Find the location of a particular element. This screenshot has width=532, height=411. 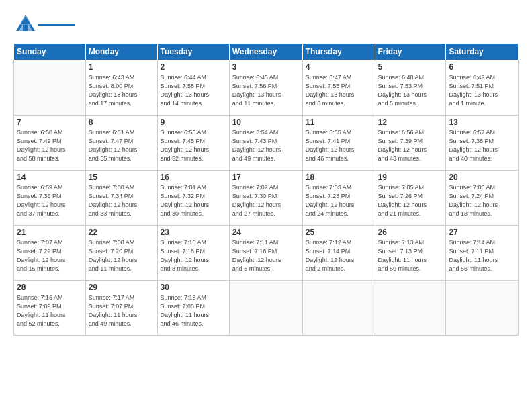

day-number: 10 is located at coordinates (266, 122).